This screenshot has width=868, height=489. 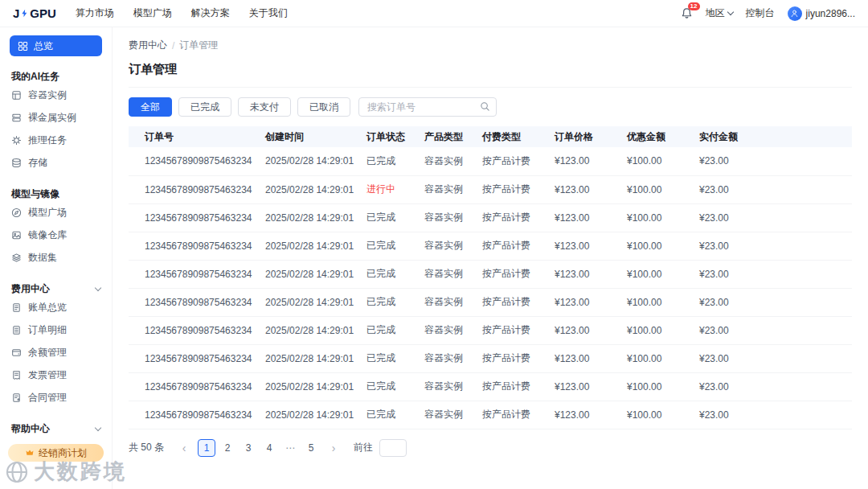 What do you see at coordinates (184, 448) in the screenshot?
I see `prev-page-button: ‹` at bounding box center [184, 448].